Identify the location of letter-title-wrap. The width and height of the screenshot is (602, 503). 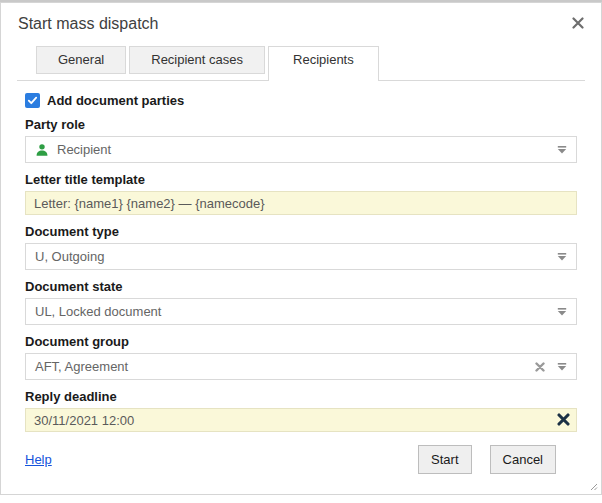
(301, 203).